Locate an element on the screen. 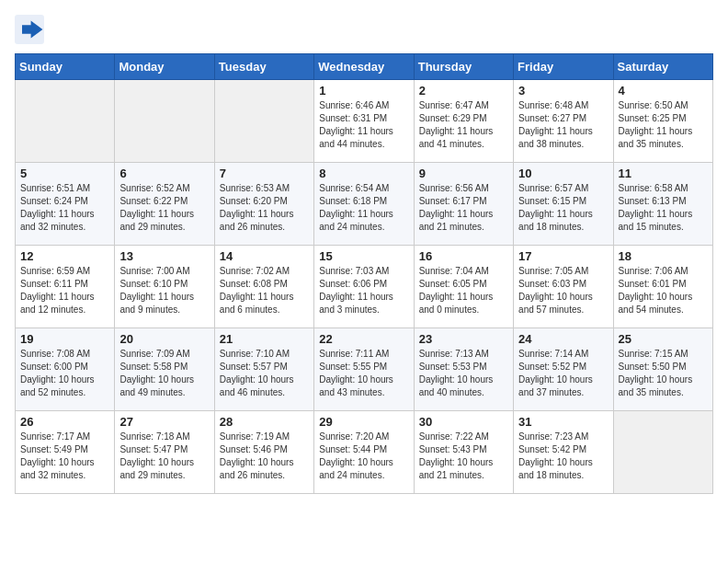 The width and height of the screenshot is (728, 563). day-info: Sunrise: 6:53 AM Sunset: 6:20 PM Dayligh… is located at coordinates (265, 208).